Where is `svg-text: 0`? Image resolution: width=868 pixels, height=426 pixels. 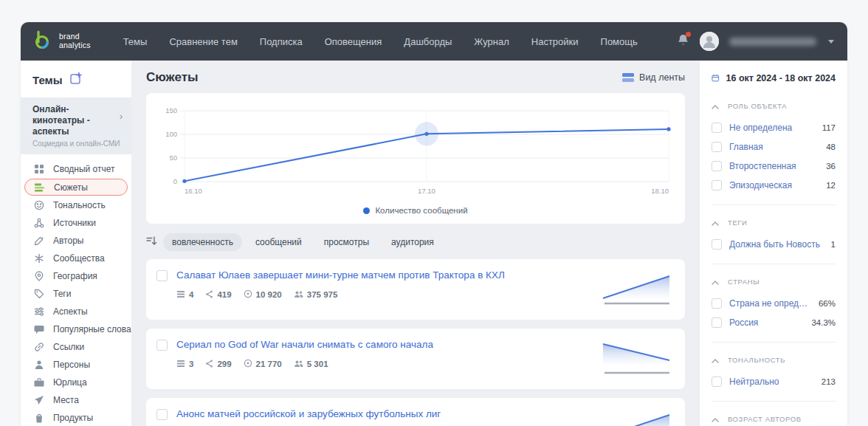 svg-text: 0 is located at coordinates (176, 182).